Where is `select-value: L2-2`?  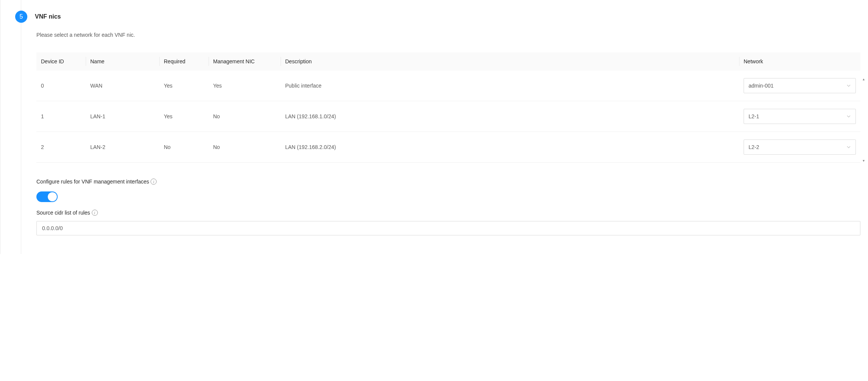
select-value: L2-2 is located at coordinates (754, 147).